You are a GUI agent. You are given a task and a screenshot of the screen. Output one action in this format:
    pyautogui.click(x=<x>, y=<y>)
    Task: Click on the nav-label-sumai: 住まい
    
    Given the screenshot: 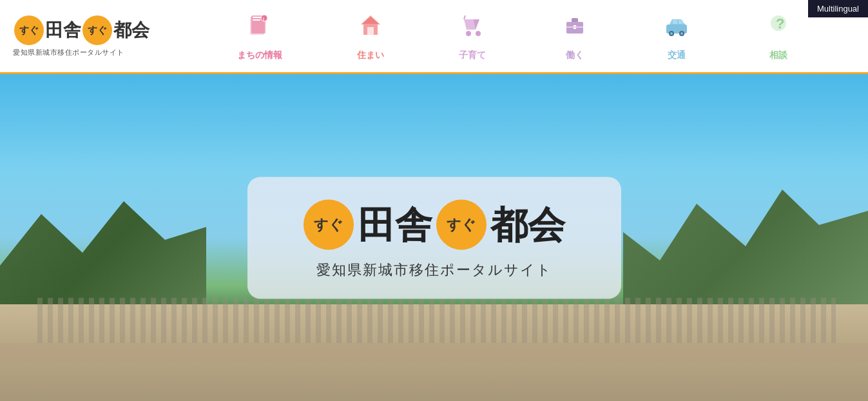 What is the action you would take?
    pyautogui.click(x=371, y=55)
    